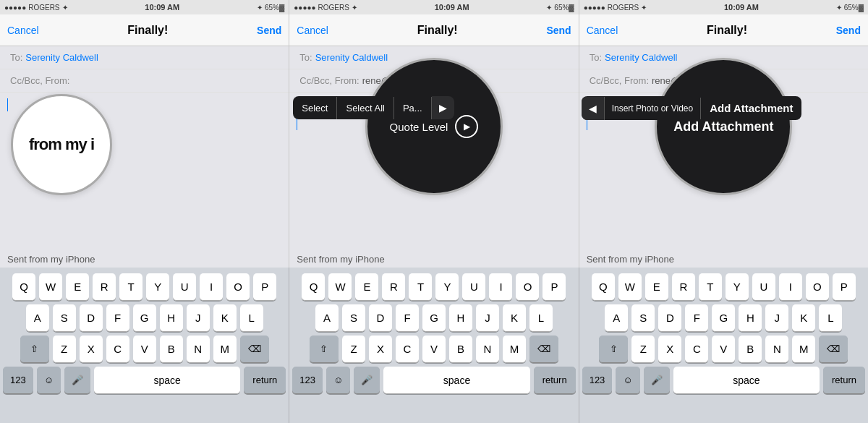 This screenshot has width=868, height=423. What do you see at coordinates (848, 30) in the screenshot?
I see `send-button-3: Send` at bounding box center [848, 30].